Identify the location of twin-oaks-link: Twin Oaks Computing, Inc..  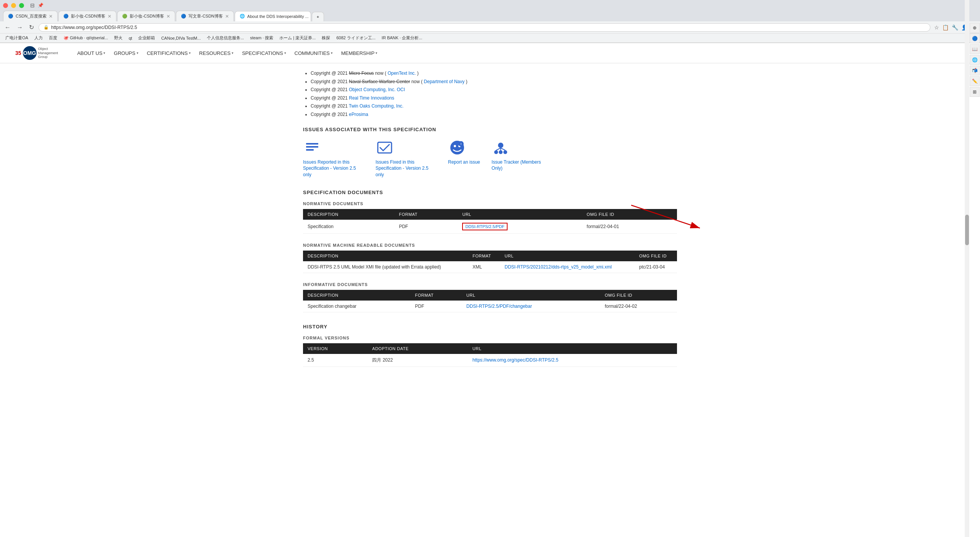
(376, 106).